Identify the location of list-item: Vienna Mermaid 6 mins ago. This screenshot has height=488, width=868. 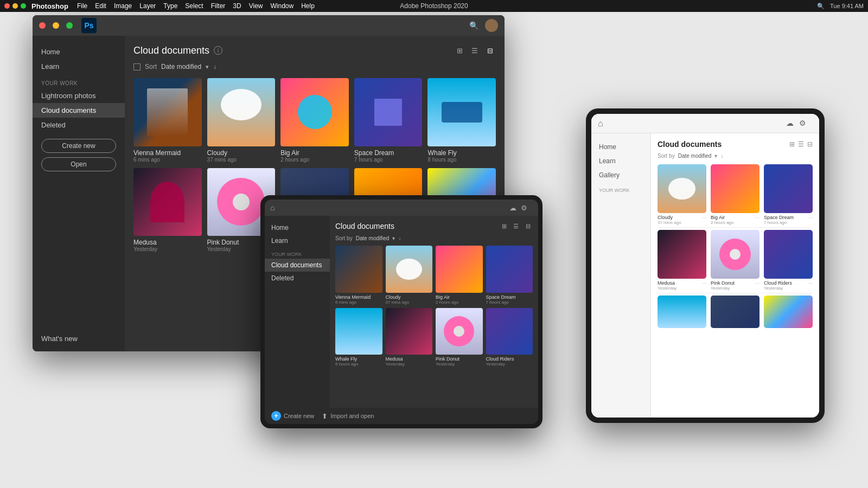
(359, 275).